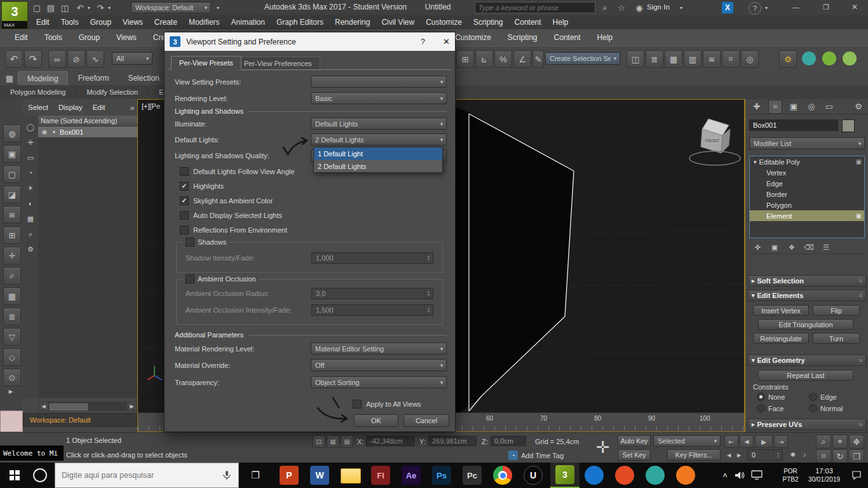 This screenshot has width=868, height=488. Describe the element at coordinates (12, 337) in the screenshot. I see `scene-tool-icon-11: ▽` at that location.